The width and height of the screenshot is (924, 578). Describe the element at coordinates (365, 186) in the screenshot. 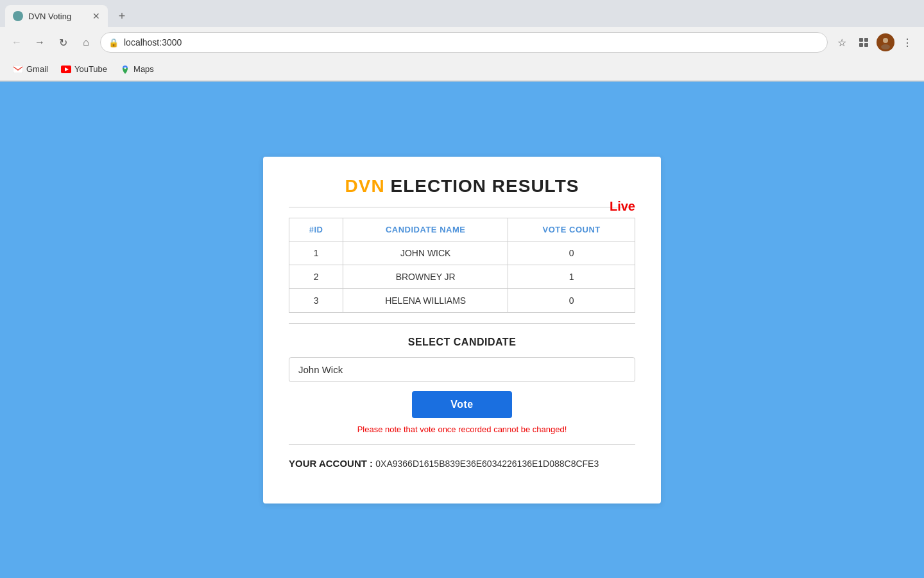

I see `dvn-text: DVN` at that location.